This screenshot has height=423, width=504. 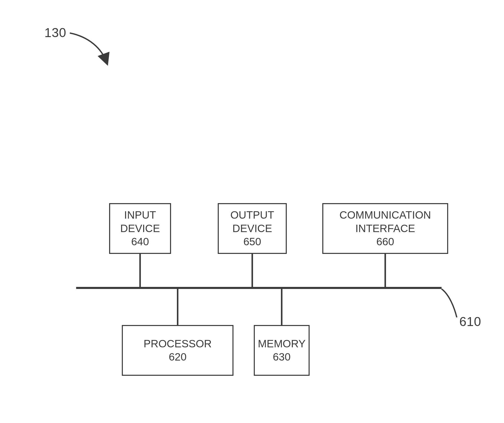 What do you see at coordinates (178, 350) in the screenshot?
I see `block-processor: PROCESSOR 620` at bounding box center [178, 350].